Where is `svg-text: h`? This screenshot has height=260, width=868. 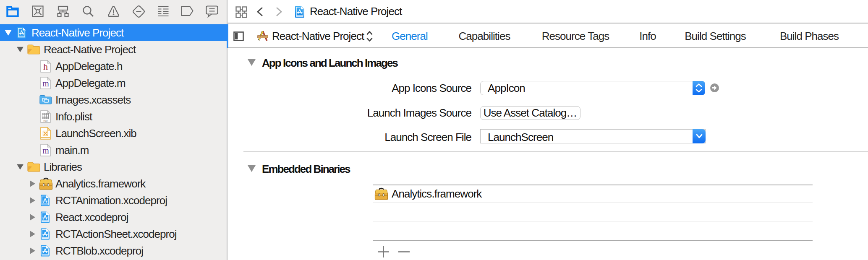 svg-text: h is located at coordinates (45, 66).